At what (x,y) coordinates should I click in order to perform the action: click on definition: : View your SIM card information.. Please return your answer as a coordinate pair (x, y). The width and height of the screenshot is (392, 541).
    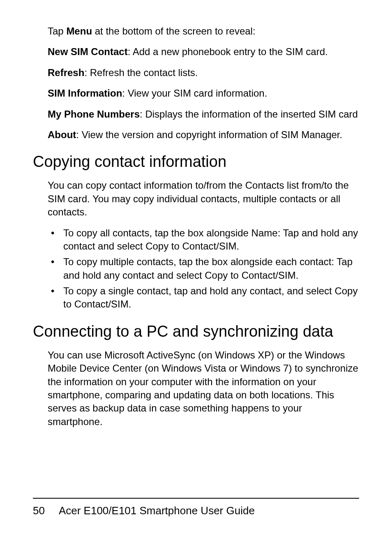
    Looking at the image, I should click on (195, 93).